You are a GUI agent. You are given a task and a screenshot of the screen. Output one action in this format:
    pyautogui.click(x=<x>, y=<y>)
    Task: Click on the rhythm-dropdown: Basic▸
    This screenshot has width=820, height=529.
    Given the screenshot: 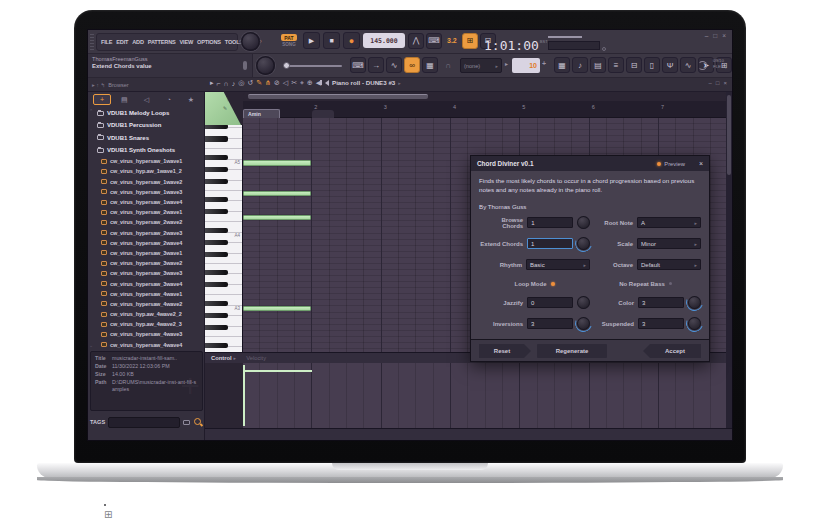 What is the action you would take?
    pyautogui.click(x=558, y=264)
    